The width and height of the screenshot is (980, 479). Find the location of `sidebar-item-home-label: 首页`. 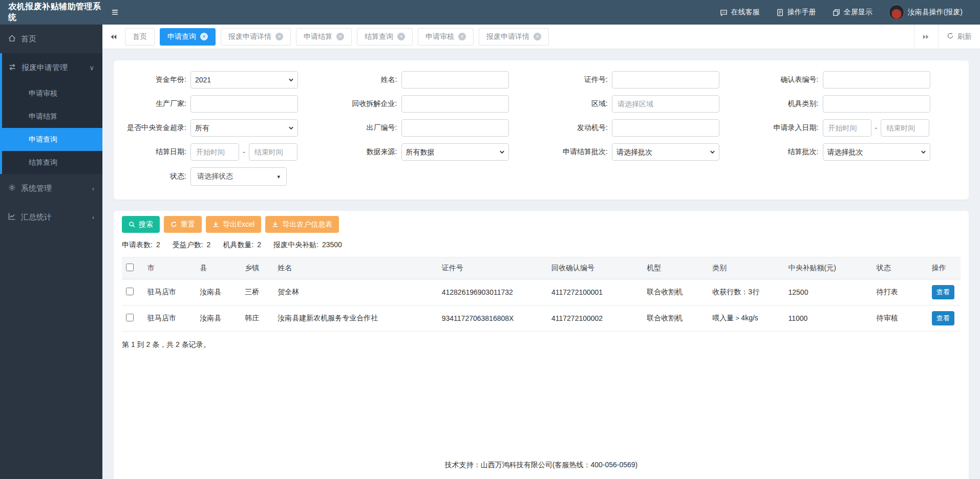

sidebar-item-home-label: 首页 is located at coordinates (29, 39).